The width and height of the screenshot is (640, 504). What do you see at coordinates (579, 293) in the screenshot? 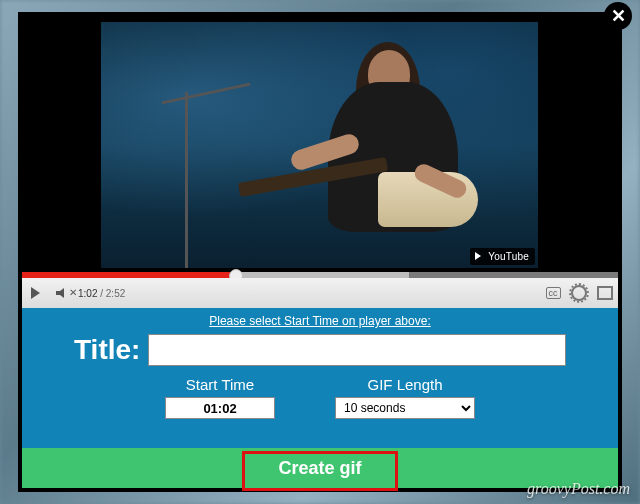
I see `settings-button` at bounding box center [579, 293].